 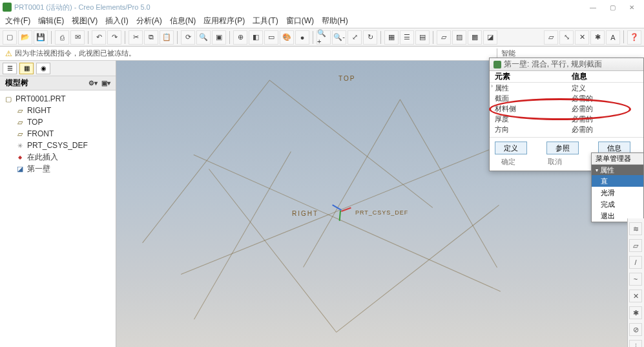 What do you see at coordinates (566, 88) in the screenshot?
I see `dialog-row-attr: ›属性定义` at bounding box center [566, 88].